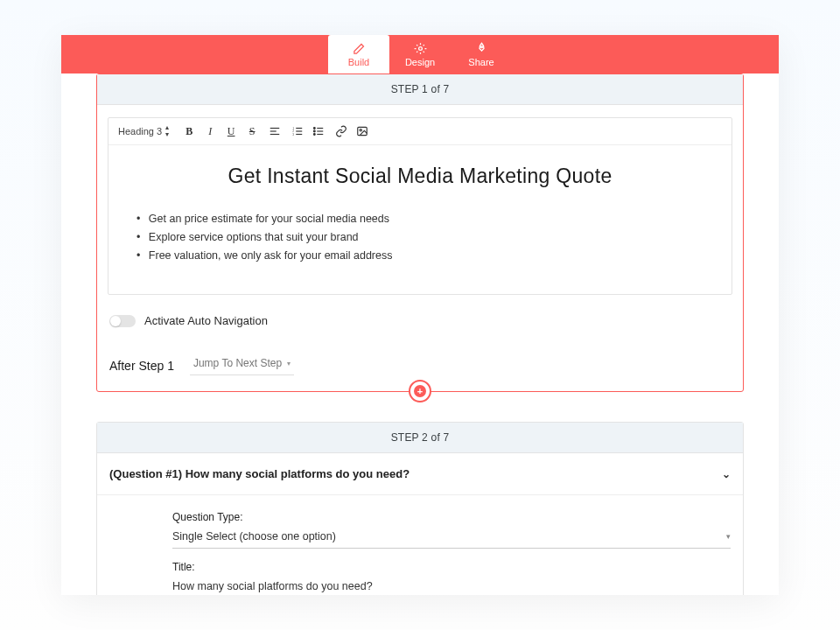  I want to click on question-header-label: (Question #1) How many social platforms …, so click(259, 474).